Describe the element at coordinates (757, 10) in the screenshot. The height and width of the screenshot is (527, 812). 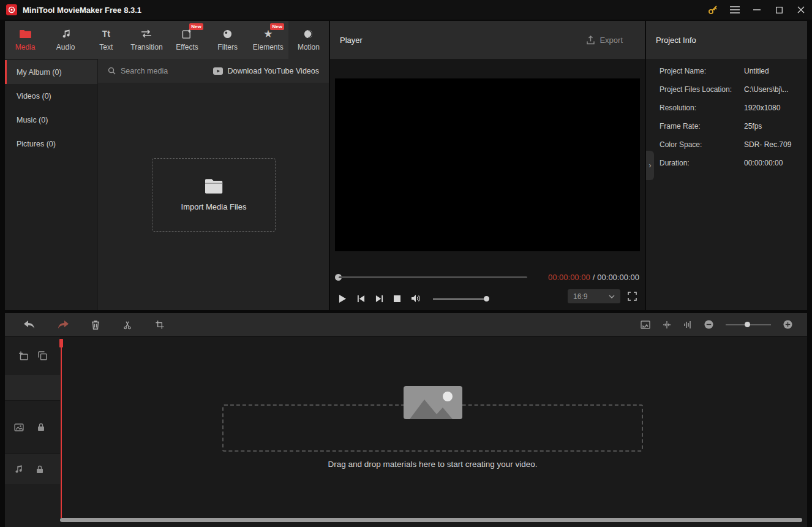
I see `minimize-button` at that location.